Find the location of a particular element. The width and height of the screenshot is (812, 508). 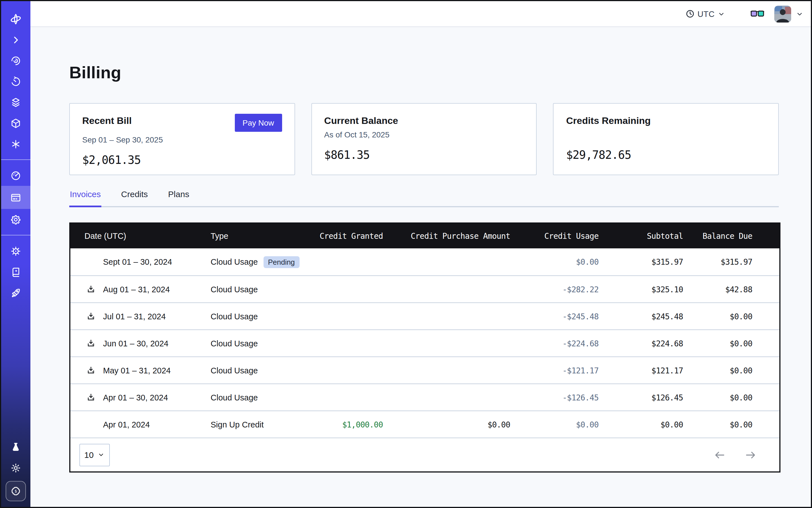

invoice-date: Apr 01 – 30, 2024 is located at coordinates (136, 397).